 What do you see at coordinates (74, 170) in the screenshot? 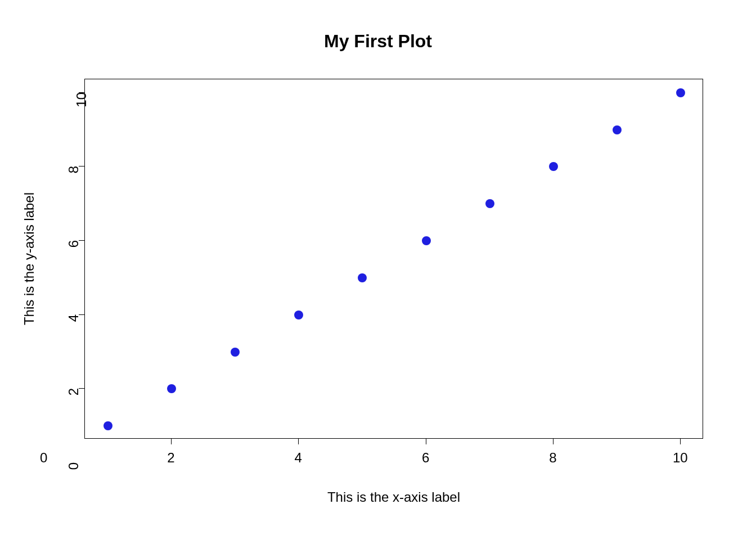
I see `y-tick-label: 8` at bounding box center [74, 170].